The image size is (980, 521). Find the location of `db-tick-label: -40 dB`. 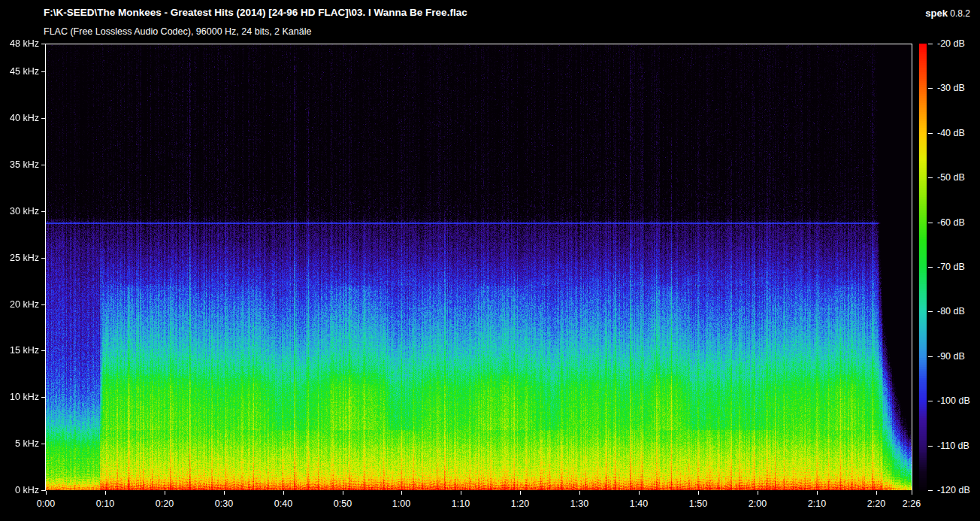

db-tick-label: -40 dB is located at coordinates (951, 133).